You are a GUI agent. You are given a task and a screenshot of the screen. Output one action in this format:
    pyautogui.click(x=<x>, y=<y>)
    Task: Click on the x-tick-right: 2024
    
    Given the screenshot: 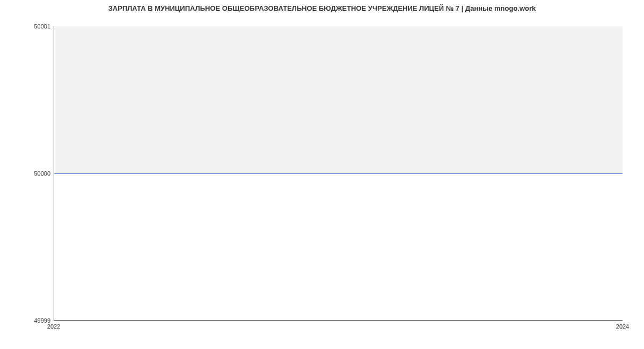 What is the action you would take?
    pyautogui.click(x=623, y=326)
    